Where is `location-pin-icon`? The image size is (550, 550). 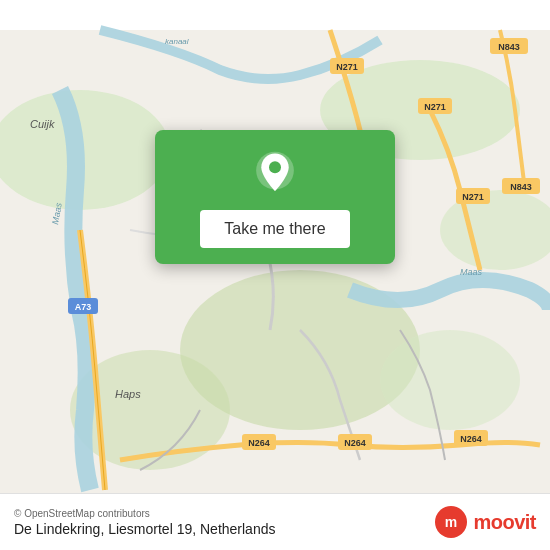 location-pin-icon is located at coordinates (275, 174).